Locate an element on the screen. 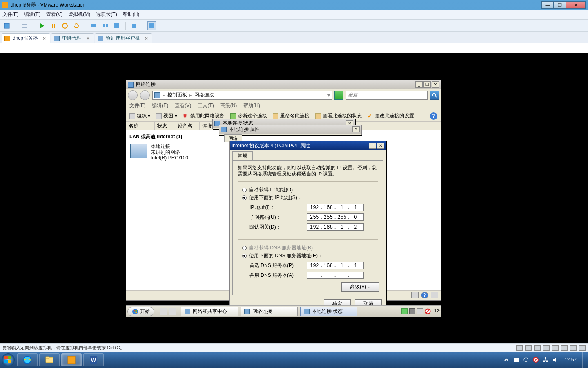 The height and width of the screenshot is (368, 588). nc-view2-icon is located at coordinates (434, 295).